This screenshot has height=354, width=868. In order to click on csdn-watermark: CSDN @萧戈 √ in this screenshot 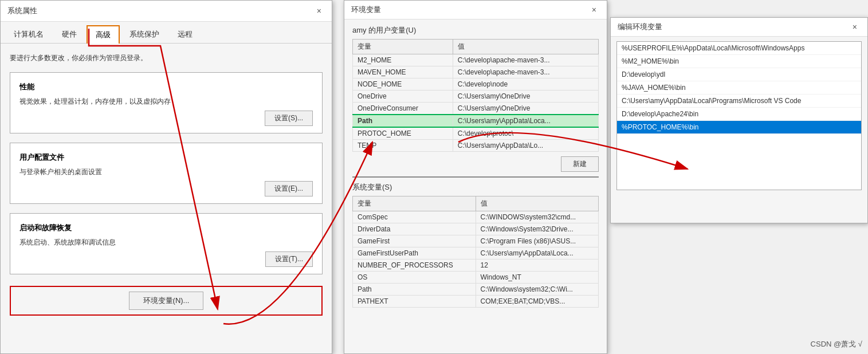, I will do `click(836, 344)`.